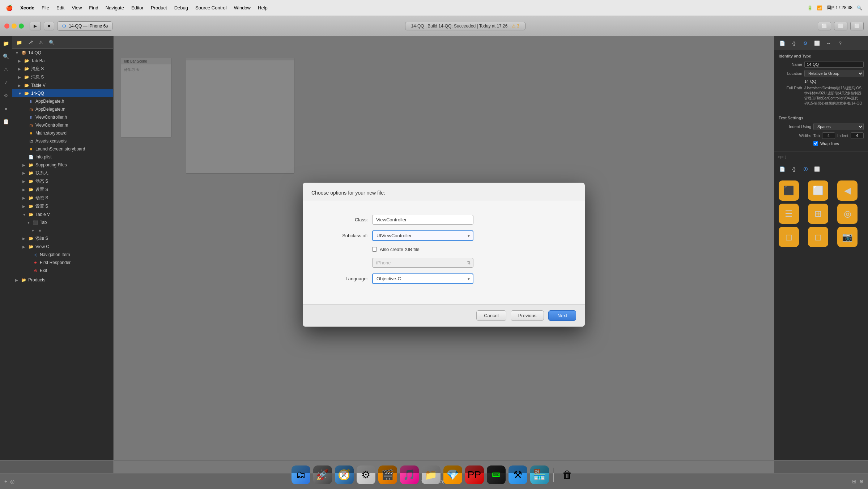  I want to click on tree-item-supporting-files: ▶ 📂 Supporting Files, so click(63, 165).